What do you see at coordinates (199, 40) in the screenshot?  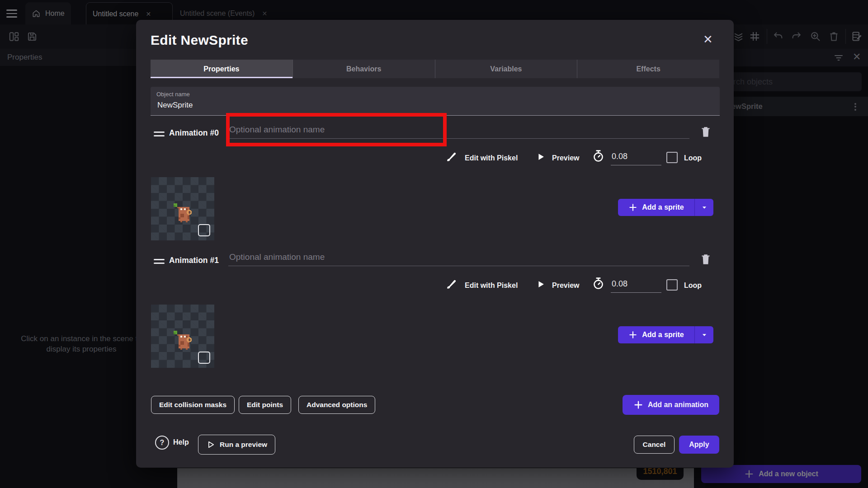 I see `dialog-title: Edit NewSprite` at bounding box center [199, 40].